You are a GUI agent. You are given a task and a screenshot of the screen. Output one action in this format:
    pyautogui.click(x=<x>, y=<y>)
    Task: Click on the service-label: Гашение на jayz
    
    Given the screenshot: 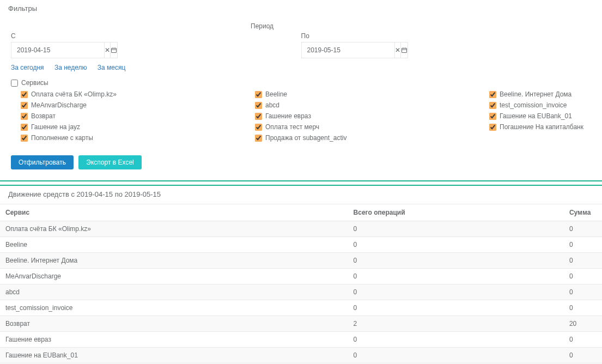 What is the action you would take?
    pyautogui.click(x=56, y=127)
    